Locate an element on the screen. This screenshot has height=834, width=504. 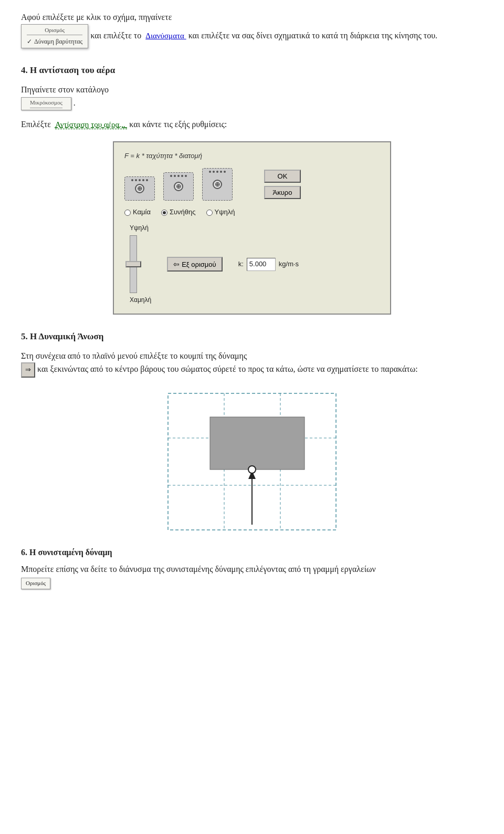
section5-text-1: Στη συνέχεια από το πλαϊνό μενού επιλέξτ… is located at coordinates (134, 356).